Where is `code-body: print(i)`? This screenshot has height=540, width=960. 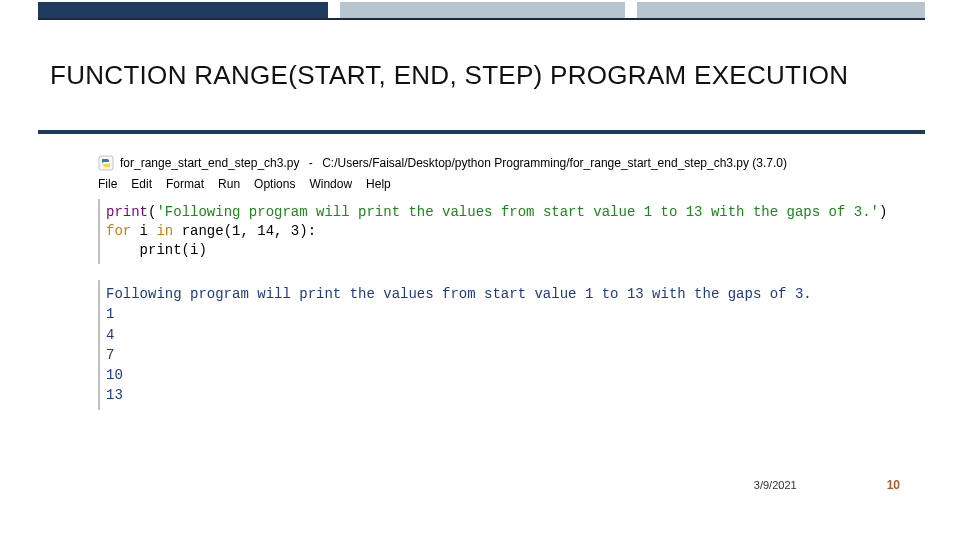
code-body: print(i) is located at coordinates (156, 250).